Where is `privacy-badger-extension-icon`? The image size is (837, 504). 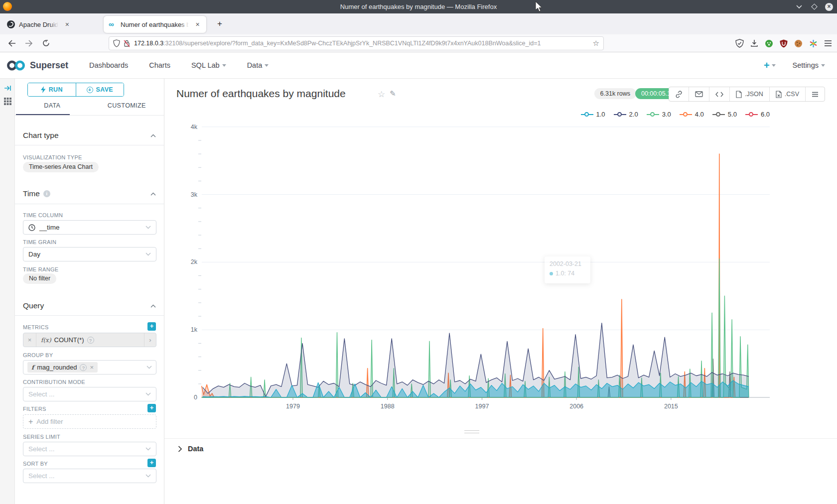 privacy-badger-extension-icon is located at coordinates (769, 44).